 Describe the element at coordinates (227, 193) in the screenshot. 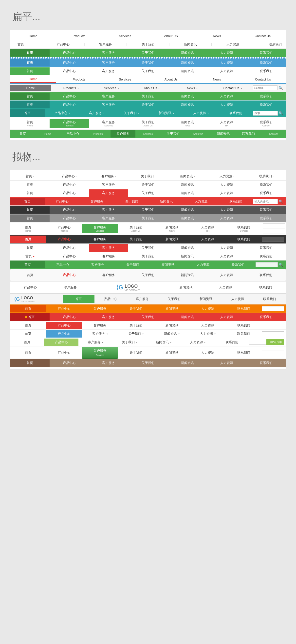

I see `snav-hr-3: 人力资源` at that location.